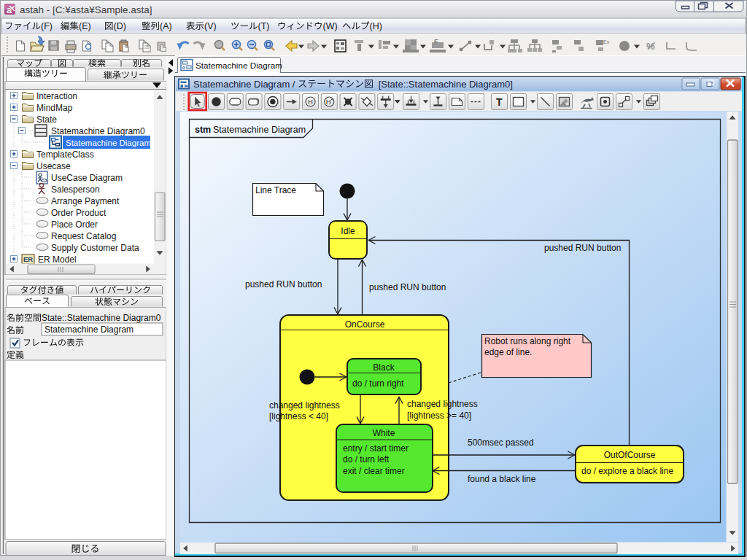 This screenshot has width=747, height=560. What do you see at coordinates (436, 42) in the screenshot?
I see `svg-text: F` at bounding box center [436, 42].